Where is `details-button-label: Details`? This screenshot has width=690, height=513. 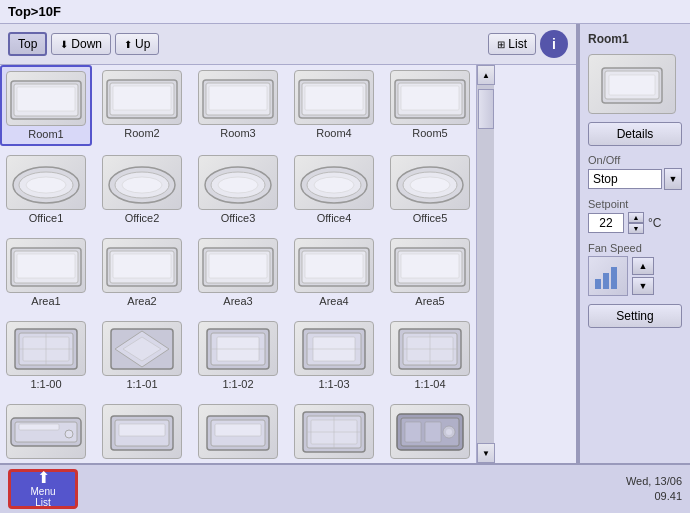
details-button-label: Details is located at coordinates (636, 134).